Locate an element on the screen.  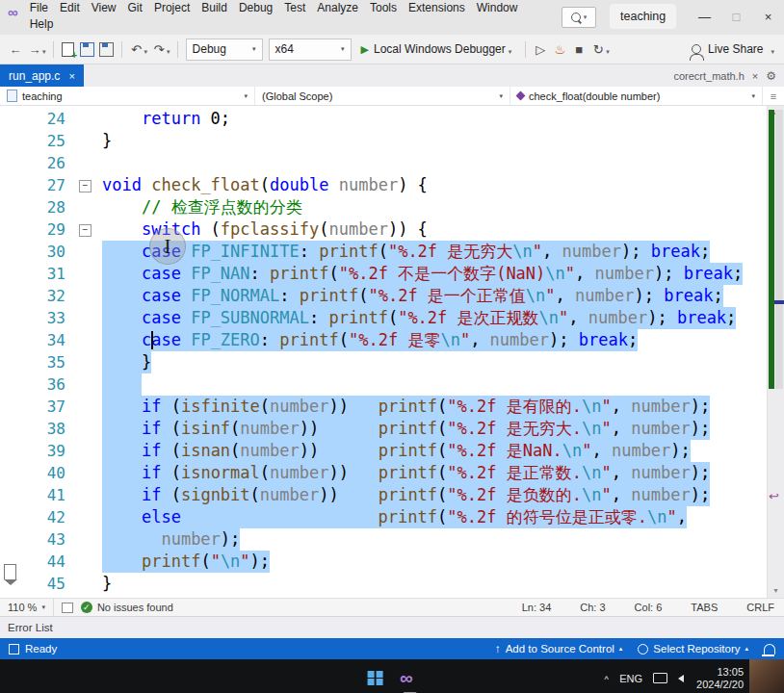
start-debugging-button: ▶ Local Windows Debugger ▾ is located at coordinates (437, 49).